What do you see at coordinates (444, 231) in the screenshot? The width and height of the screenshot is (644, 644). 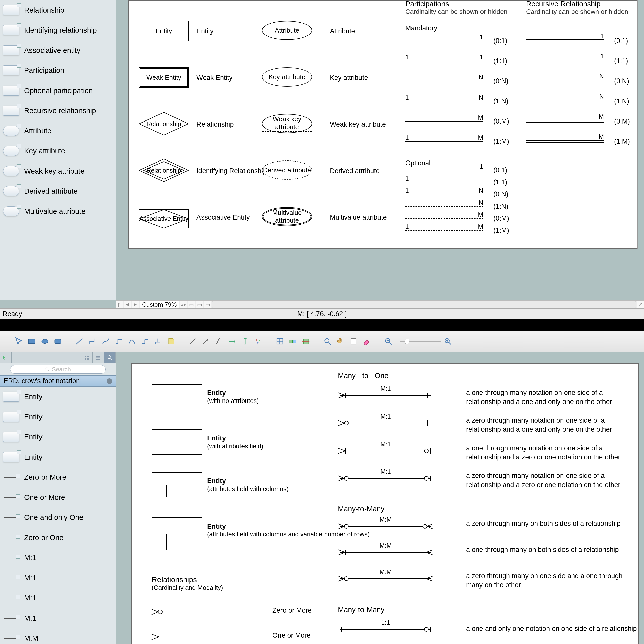 I see `optional-participation-line: 1M` at bounding box center [444, 231].